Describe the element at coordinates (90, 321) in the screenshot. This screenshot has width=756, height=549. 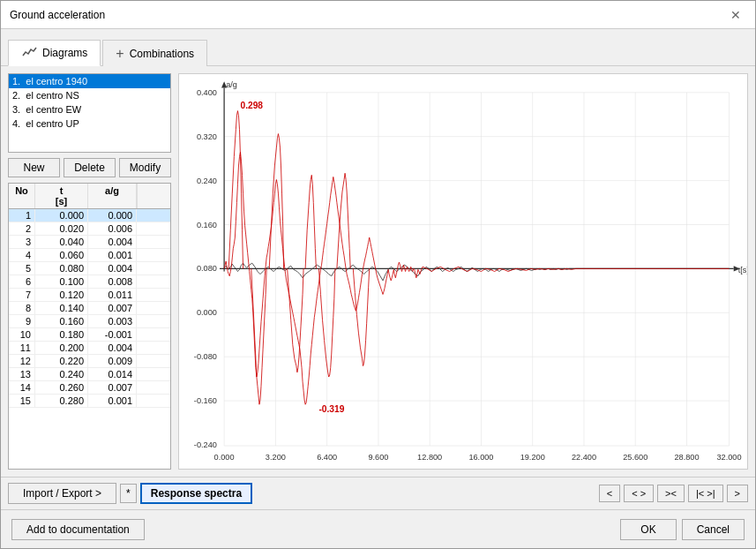
I see `table-row: 90.1600.003` at that location.